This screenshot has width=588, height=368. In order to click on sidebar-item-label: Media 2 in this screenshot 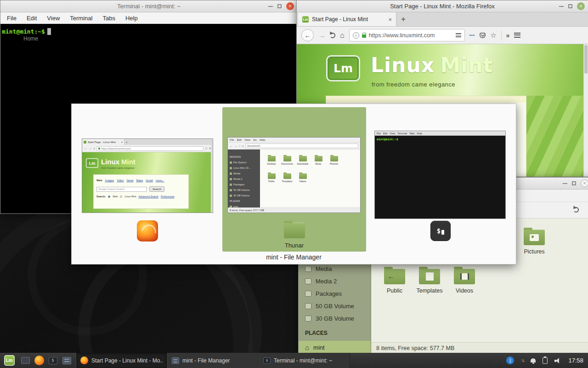, I will do `click(326, 282)`.